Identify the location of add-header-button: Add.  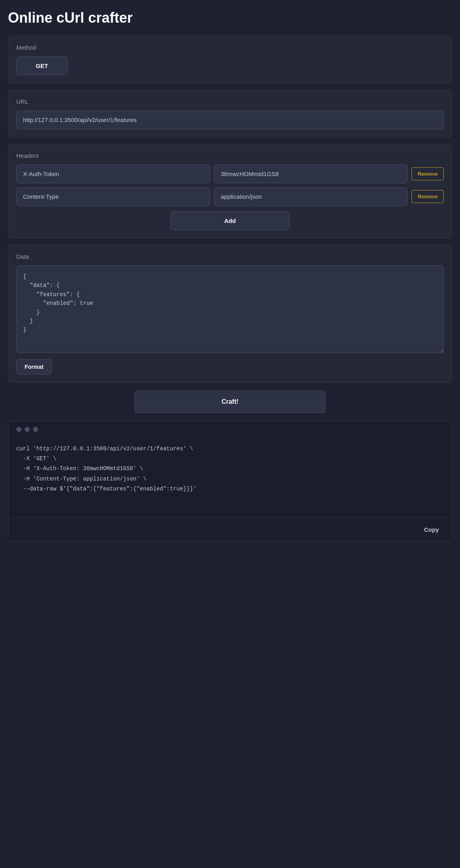
(230, 221).